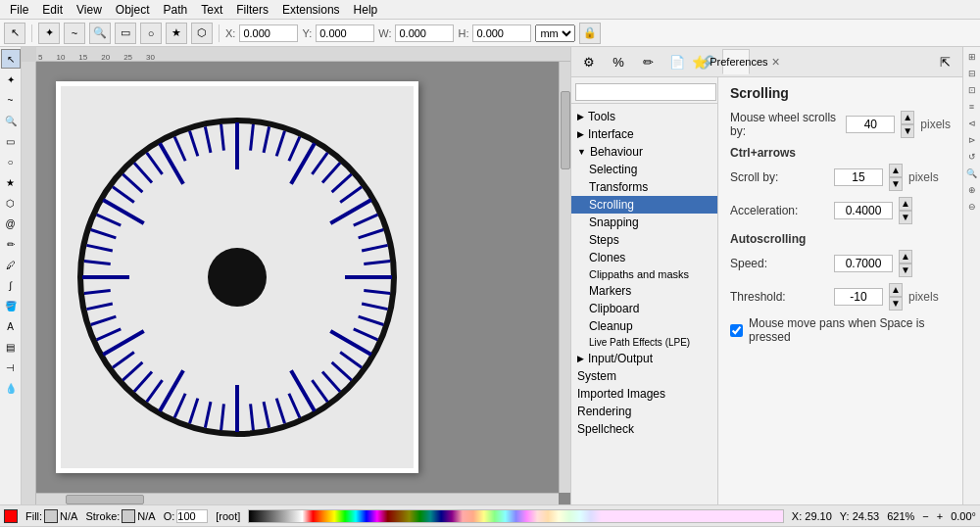 Image resolution: width=980 pixels, height=527 pixels. I want to click on tool-node: ✦, so click(11, 79).